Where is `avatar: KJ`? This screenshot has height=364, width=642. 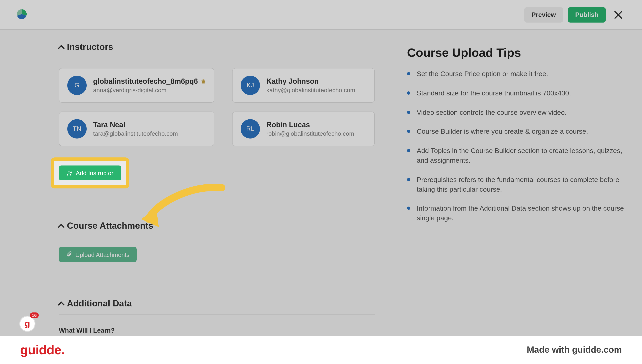
avatar: KJ is located at coordinates (250, 86).